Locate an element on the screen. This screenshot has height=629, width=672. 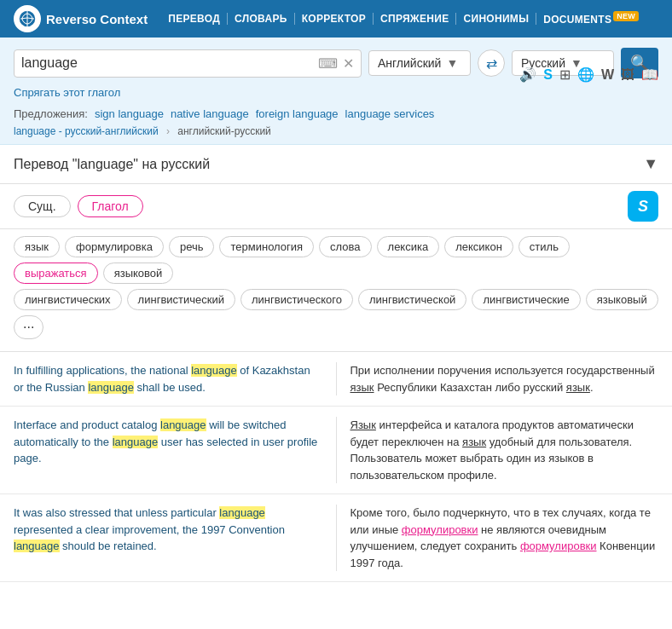
example-row: In fulfilling applications, the national… is located at coordinates (336, 379).